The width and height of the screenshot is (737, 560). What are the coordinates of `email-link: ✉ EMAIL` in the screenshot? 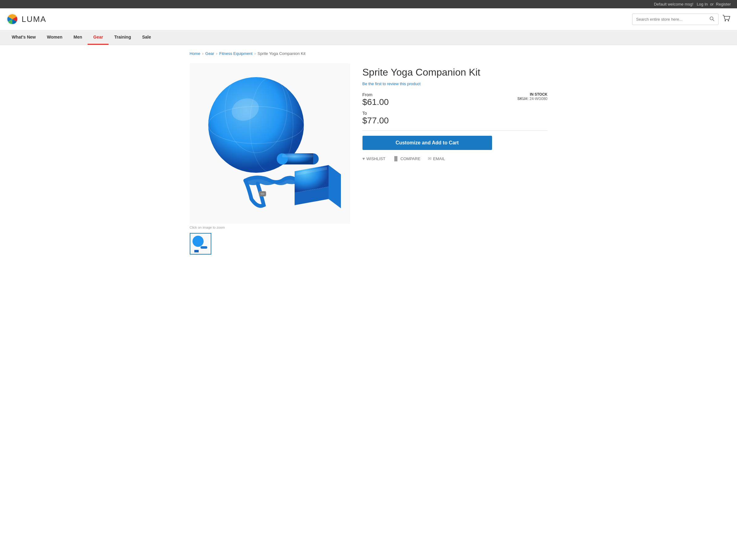 It's located at (437, 159).